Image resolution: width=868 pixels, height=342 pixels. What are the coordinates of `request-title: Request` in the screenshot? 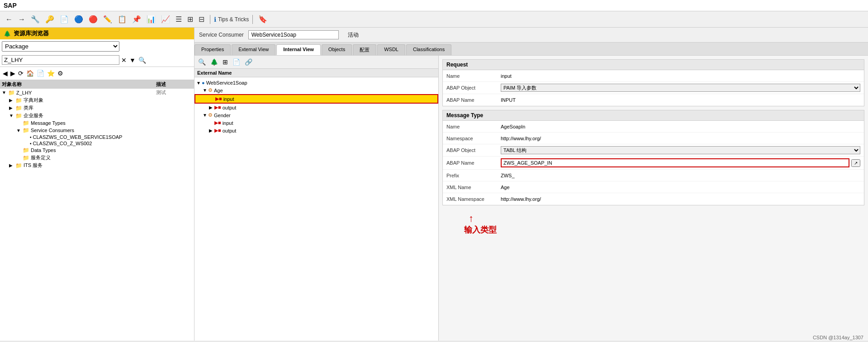 It's located at (653, 65).